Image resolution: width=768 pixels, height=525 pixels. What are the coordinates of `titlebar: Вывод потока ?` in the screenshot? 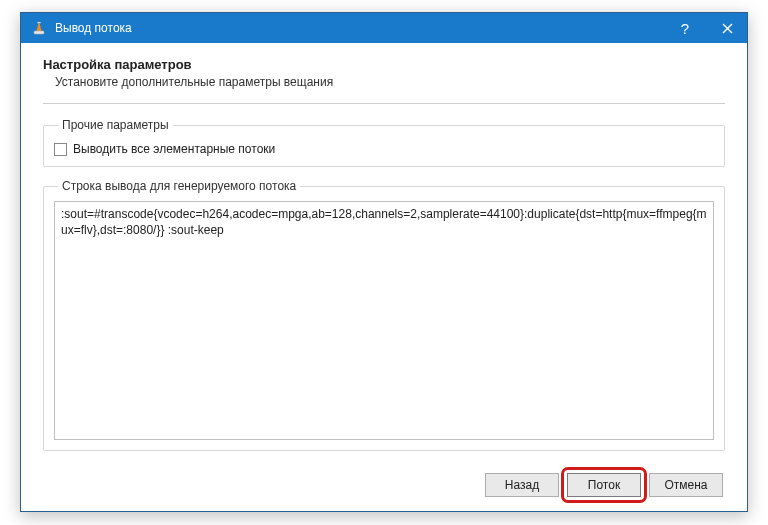 It's located at (384, 28).